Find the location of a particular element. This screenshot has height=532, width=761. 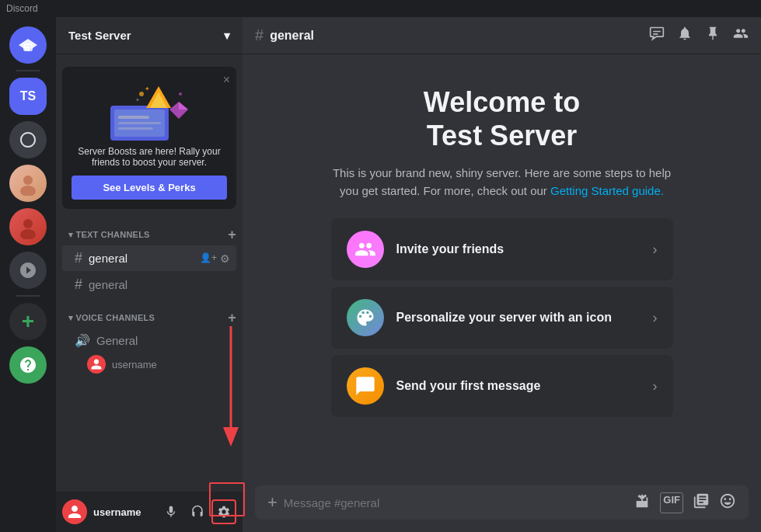

add-voice-channel-button: + is located at coordinates (232, 318).